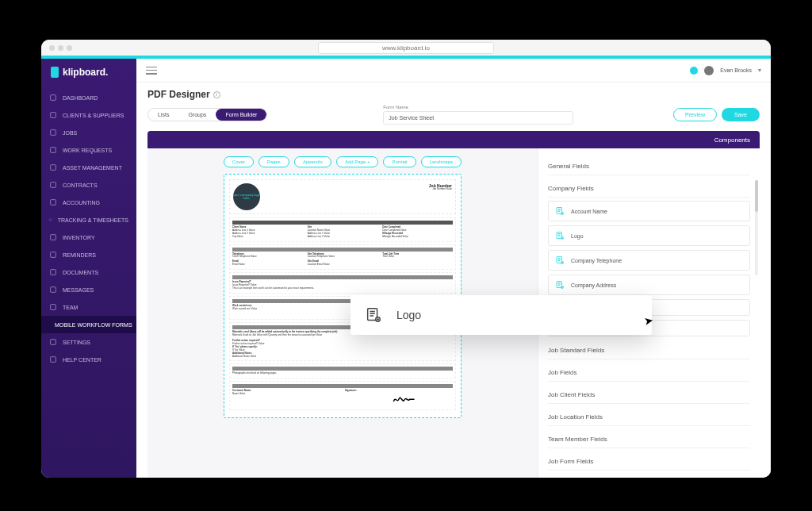 The width and height of the screenshot is (812, 511). I want to click on panel-section-general-fields: General Fields, so click(649, 166).